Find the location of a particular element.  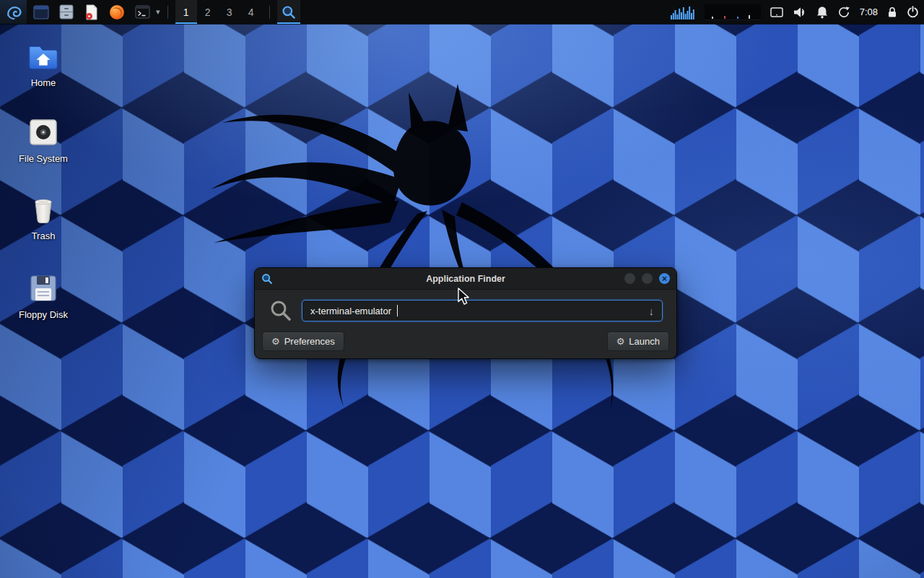

window-app-icon is located at coordinates (41, 12).